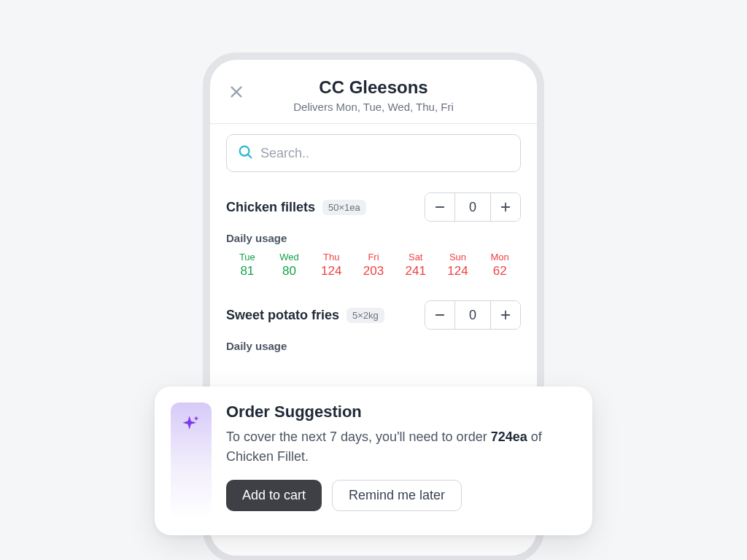 The image size is (747, 560). I want to click on add-to-cart-button: Add to cart, so click(274, 496).